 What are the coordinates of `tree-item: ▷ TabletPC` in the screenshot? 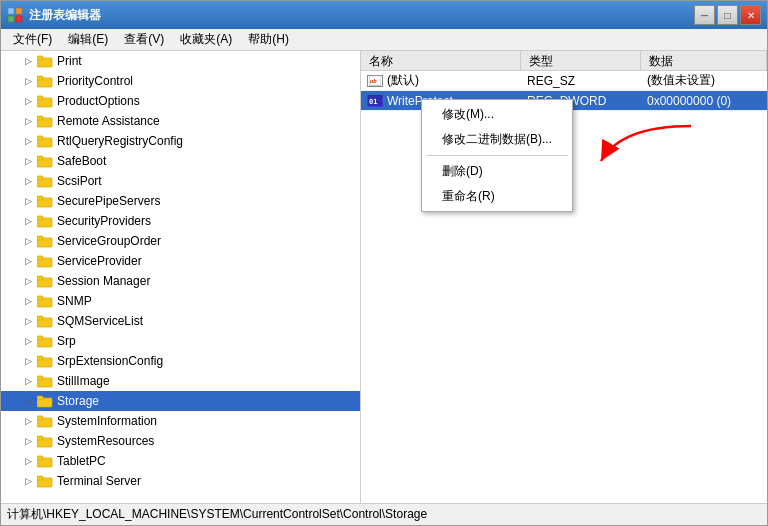 It's located at (180, 461).